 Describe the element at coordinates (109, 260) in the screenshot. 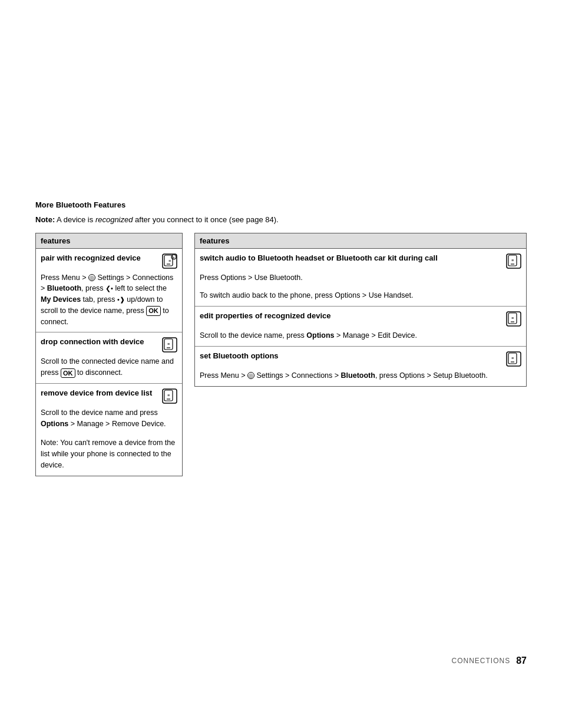

I see `feature-title-pair-row: pair with recognized device ≡ +` at that location.